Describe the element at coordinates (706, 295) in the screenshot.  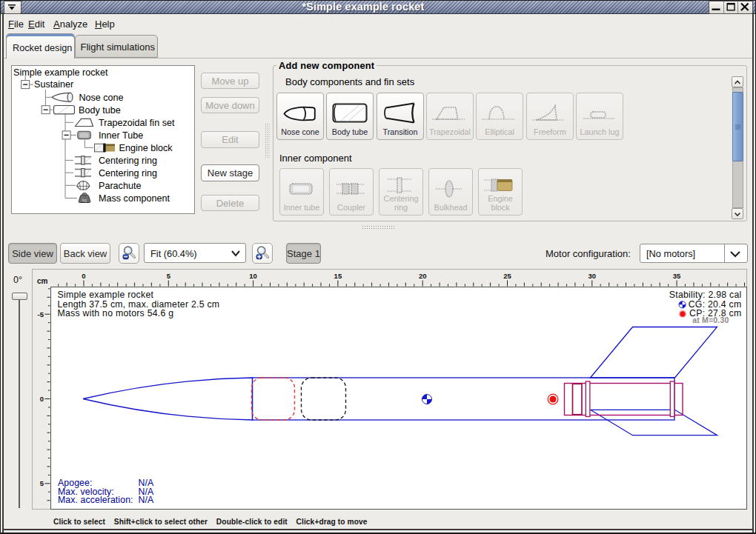
I see `svg-text: Stability: 2.98 cal` at that location.